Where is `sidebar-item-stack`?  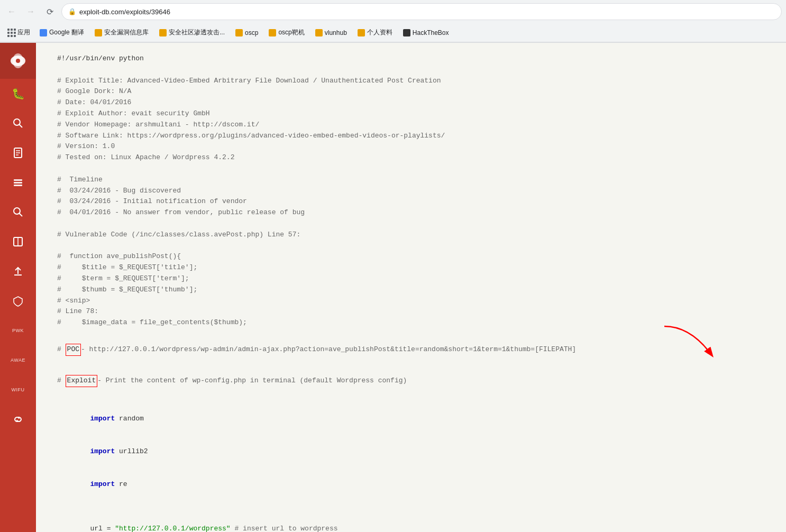 sidebar-item-stack is located at coordinates (18, 182).